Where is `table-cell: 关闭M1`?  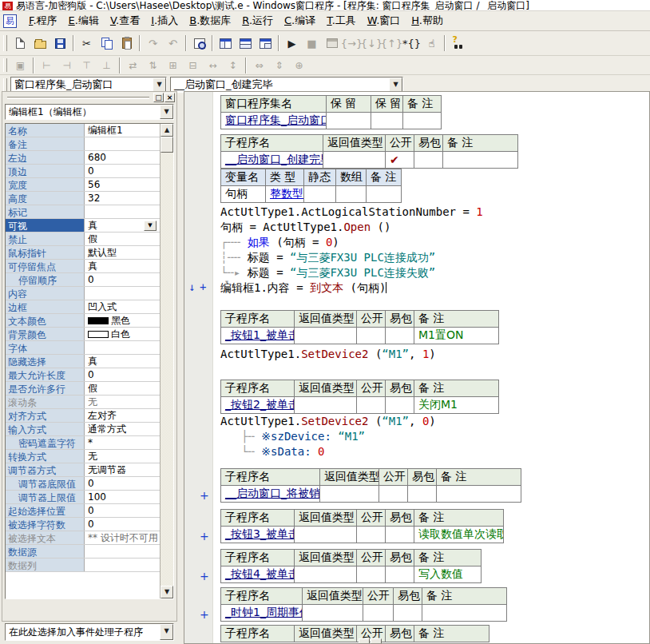
table-cell: 关闭M1 is located at coordinates (457, 406).